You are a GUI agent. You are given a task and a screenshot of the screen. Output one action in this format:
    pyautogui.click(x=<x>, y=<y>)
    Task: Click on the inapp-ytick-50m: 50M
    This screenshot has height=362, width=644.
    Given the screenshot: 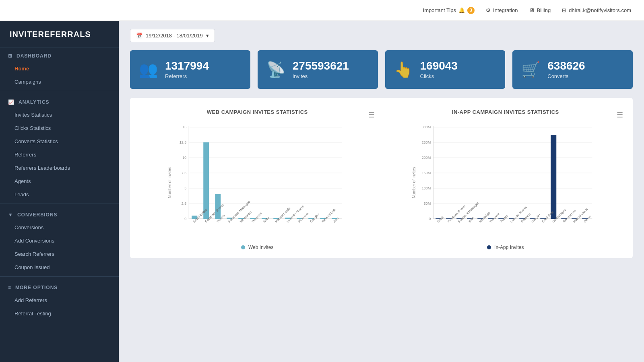 What is the action you would take?
    pyautogui.click(x=427, y=204)
    